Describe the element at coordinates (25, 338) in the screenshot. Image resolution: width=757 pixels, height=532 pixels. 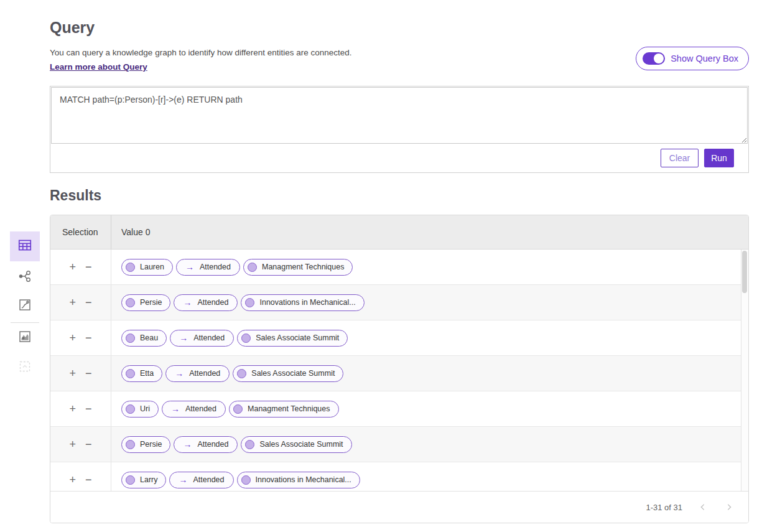
I see `map-view-button` at that location.